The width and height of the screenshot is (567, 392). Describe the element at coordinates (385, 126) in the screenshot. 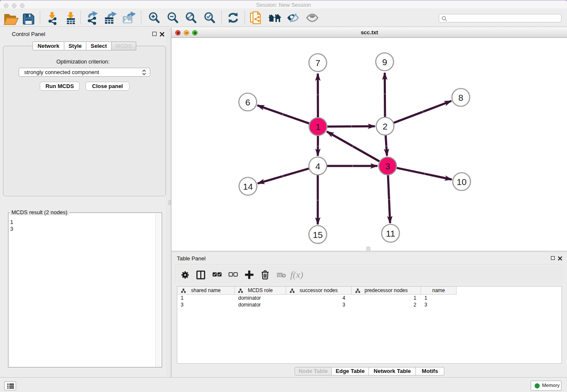

I see `svg-text: 2` at that location.